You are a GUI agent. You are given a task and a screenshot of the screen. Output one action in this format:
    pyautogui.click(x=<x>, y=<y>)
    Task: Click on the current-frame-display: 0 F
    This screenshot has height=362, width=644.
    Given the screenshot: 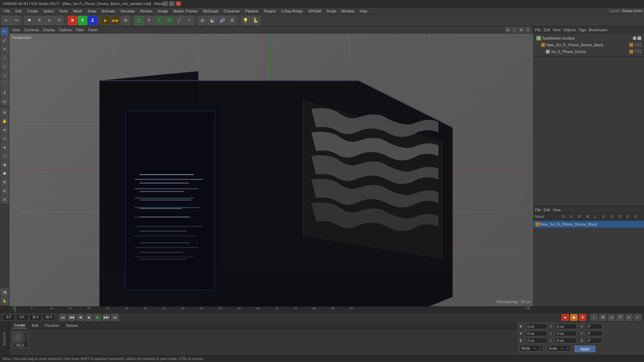 What is the action you would take?
    pyautogui.click(x=9, y=317)
    